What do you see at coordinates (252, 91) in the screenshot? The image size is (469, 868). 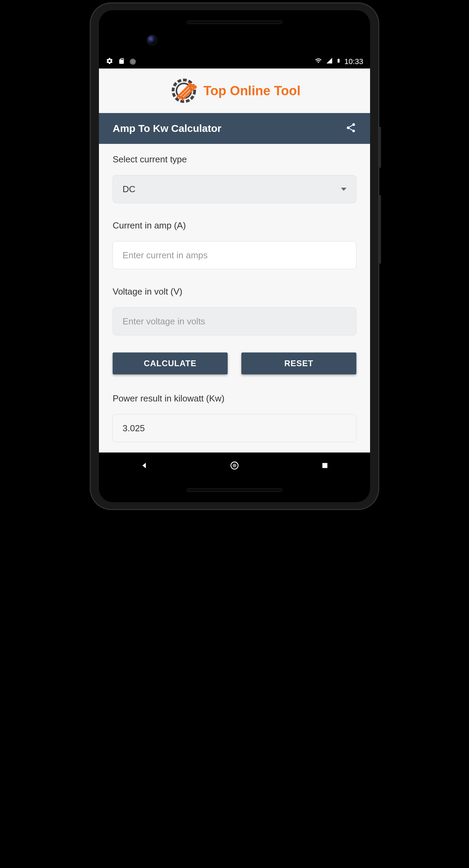 I see `logo-text: Top Online Tool` at bounding box center [252, 91].